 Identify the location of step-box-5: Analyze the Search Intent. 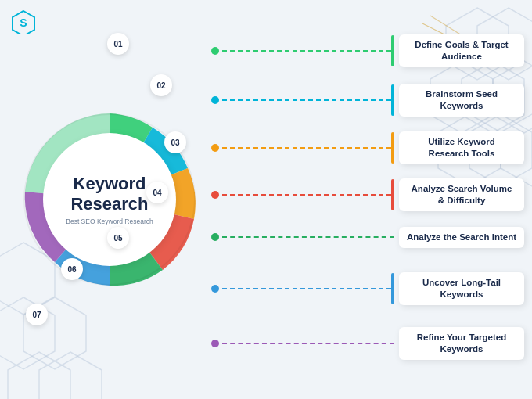
(462, 238).